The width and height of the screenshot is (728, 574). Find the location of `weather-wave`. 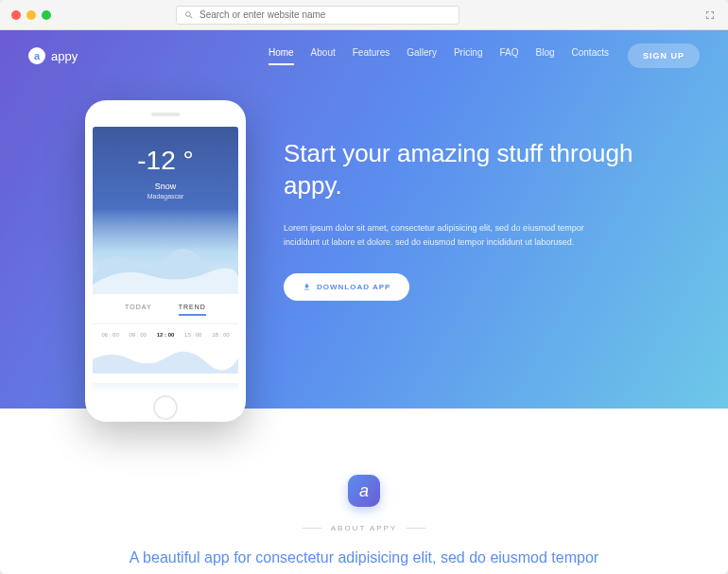

weather-wave is located at coordinates (165, 359).